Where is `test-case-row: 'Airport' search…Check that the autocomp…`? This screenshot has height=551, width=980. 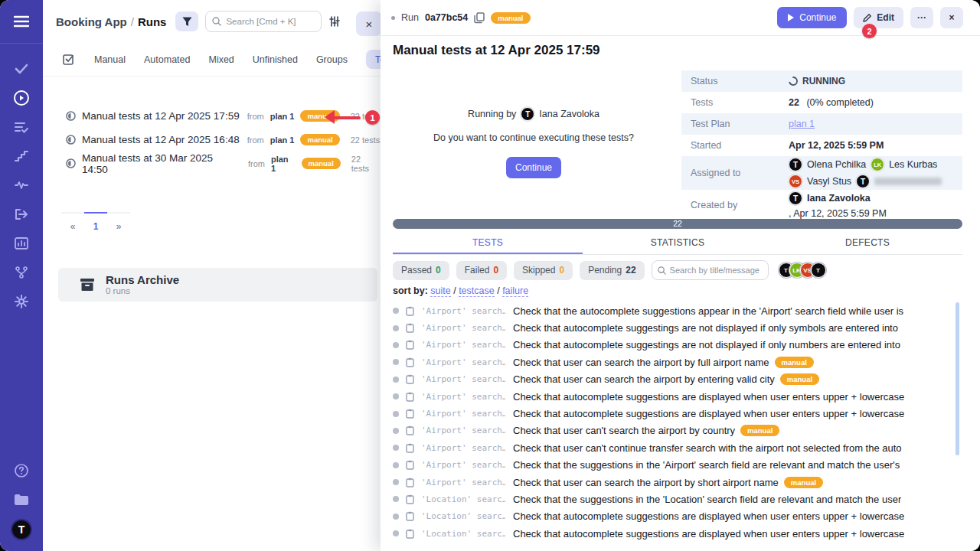
test-case-row: 'Airport' search…Check that the autocomp… is located at coordinates (680, 311).